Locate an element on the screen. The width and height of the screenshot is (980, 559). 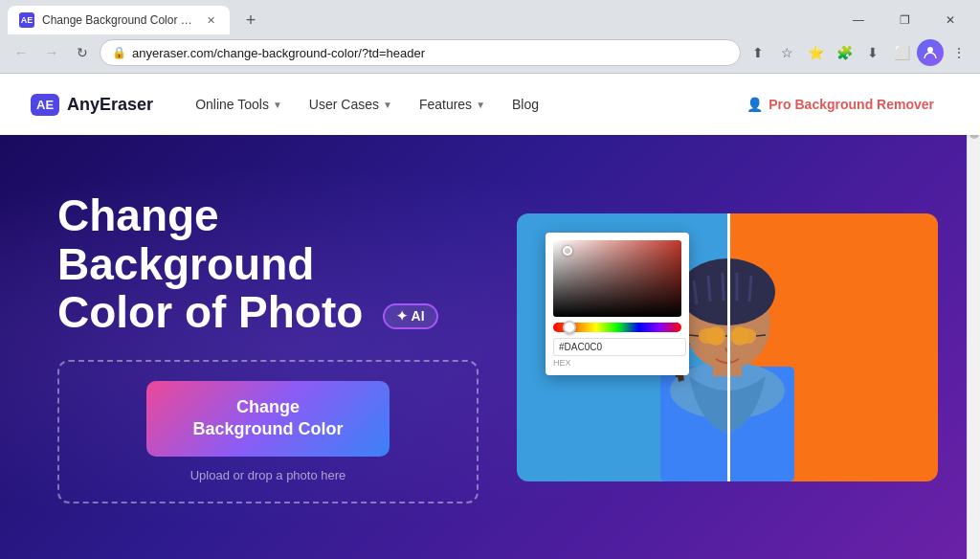
forward-button: → is located at coordinates (52, 53).